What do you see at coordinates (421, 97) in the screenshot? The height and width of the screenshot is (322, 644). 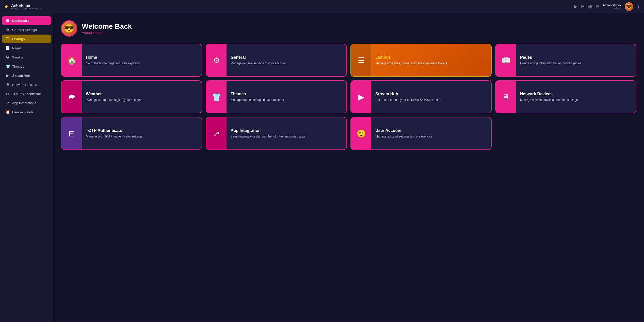 I see `card-stream-hub: ▶ Stream Hub Setup and stream your RTSP/…` at bounding box center [421, 97].